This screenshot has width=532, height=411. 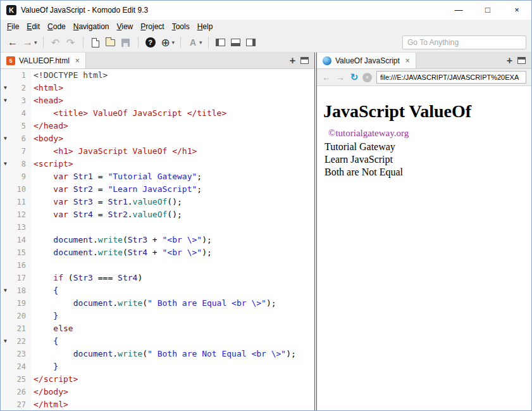 I want to click on new-file-icon, so click(x=96, y=43).